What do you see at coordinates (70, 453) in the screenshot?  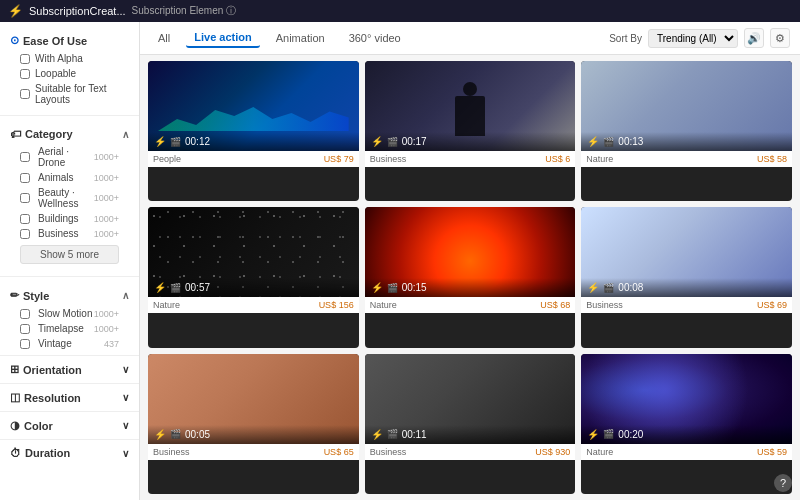 I see `duration-header: ⏱ Duration ∨` at bounding box center [70, 453].